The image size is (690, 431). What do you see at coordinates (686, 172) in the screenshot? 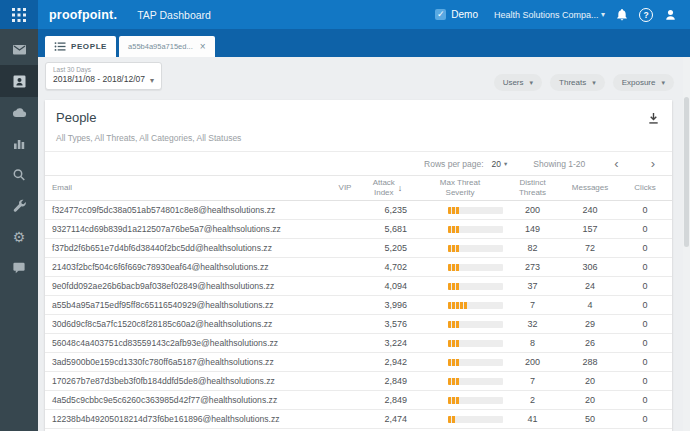
I see `scrollbar-thumb` at bounding box center [686, 172].